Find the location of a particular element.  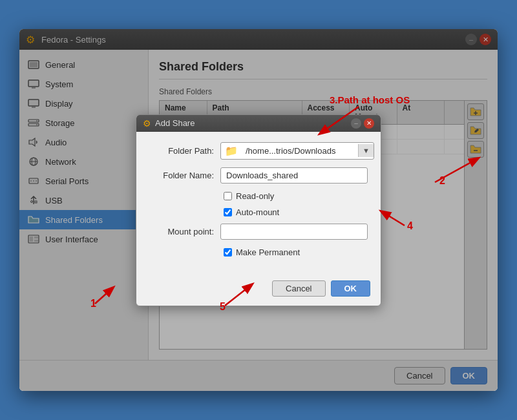

readonly-checkbox is located at coordinates (227, 196).